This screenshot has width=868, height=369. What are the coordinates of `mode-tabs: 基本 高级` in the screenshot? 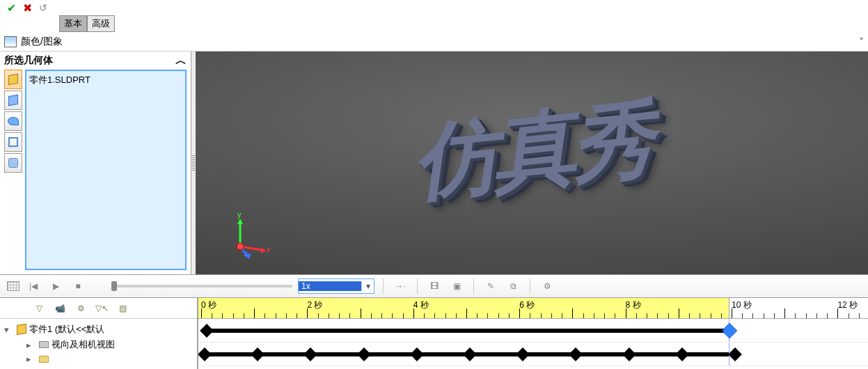 It's located at (434, 24).